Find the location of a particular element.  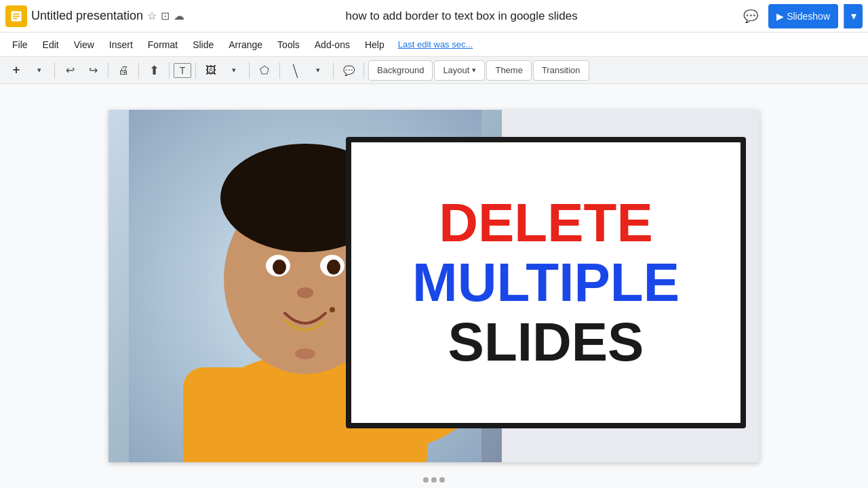

transition-button: Transition is located at coordinates (561, 70).